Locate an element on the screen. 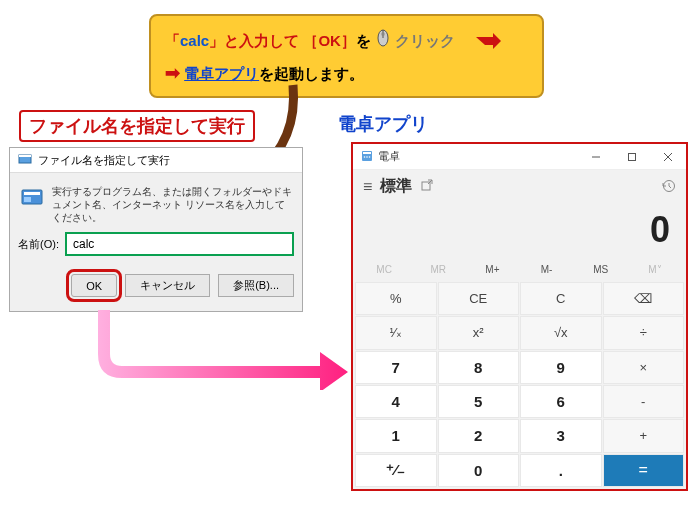 The image size is (700, 509). mem-mplus: M+ is located at coordinates (492, 270).